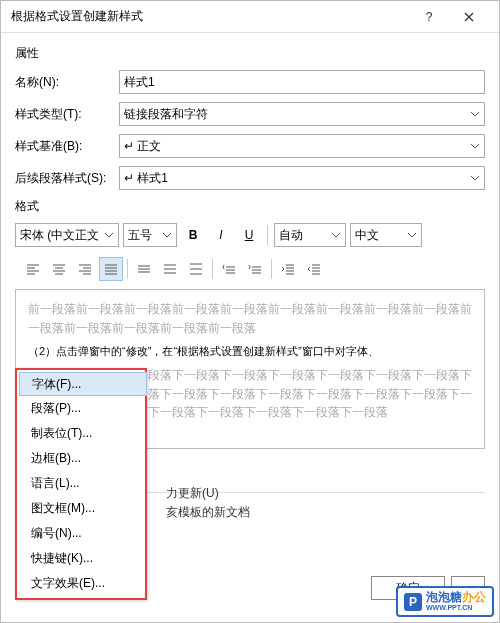  Describe the element at coordinates (302, 82) in the screenshot. I see `name-input: 样式1` at that location.